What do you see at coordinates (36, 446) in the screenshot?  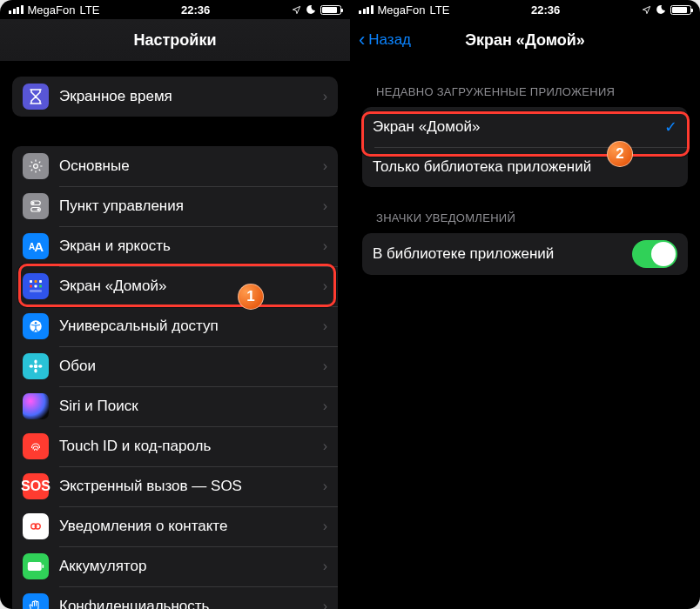 I see `fingerprint-icon` at bounding box center [36, 446].